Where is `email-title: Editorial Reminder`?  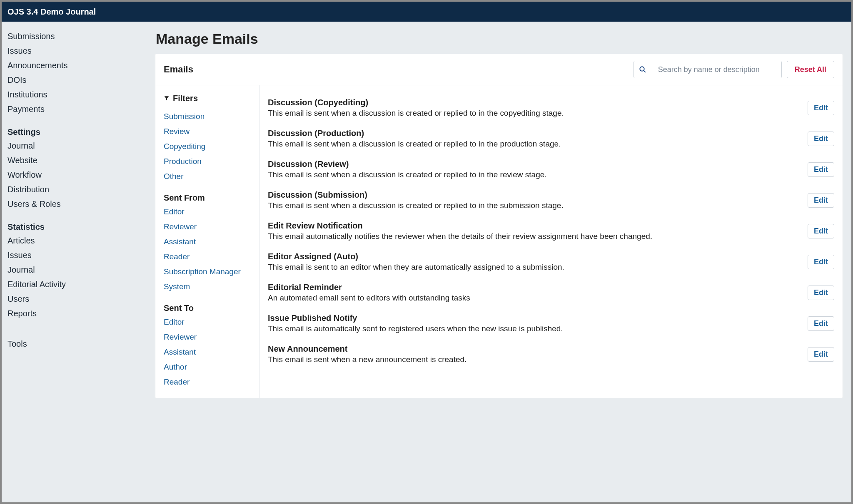 email-title: Editorial Reminder is located at coordinates (538, 287).